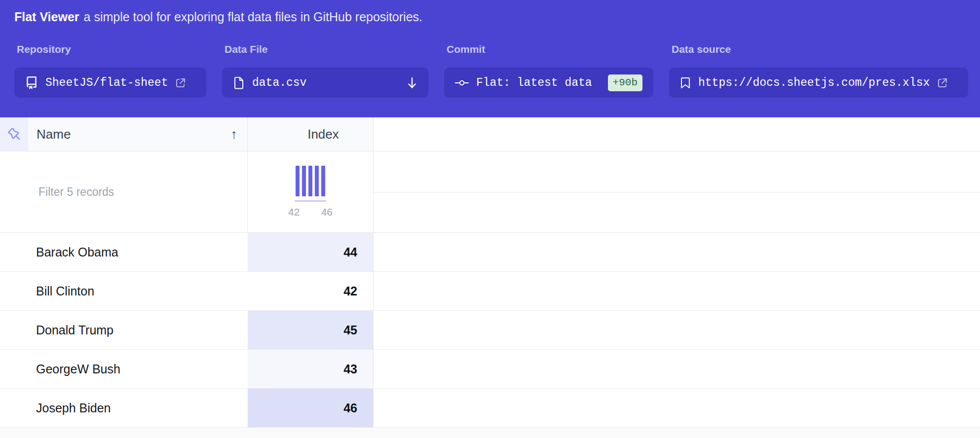  Describe the element at coordinates (107, 83) in the screenshot. I see `repository-value: SheetJS/flat-sheet` at that location.